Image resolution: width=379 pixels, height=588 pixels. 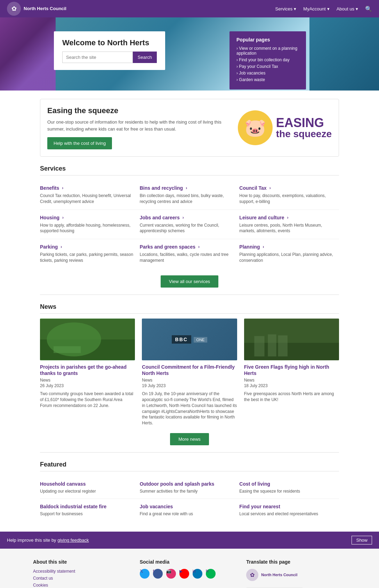 I want to click on footer-link-accessibility: Accessibility statement, so click(x=83, y=571).